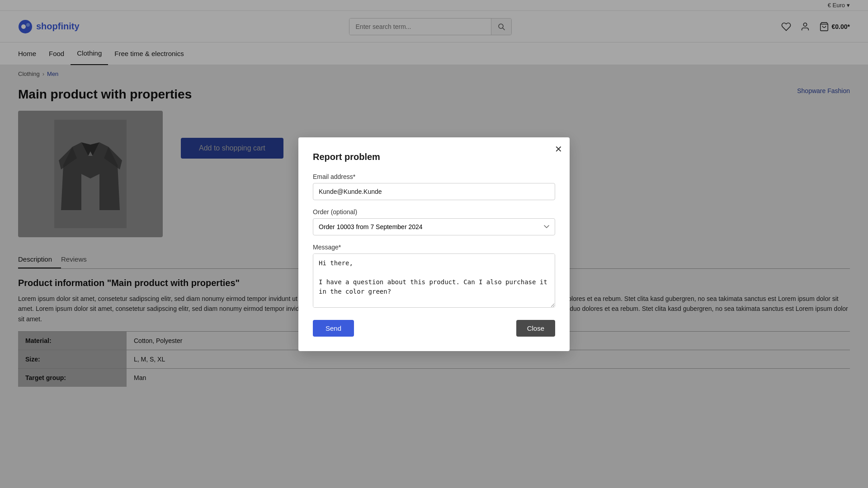 The width and height of the screenshot is (868, 488). Describe the element at coordinates (434, 281) in the screenshot. I see `message-textarea: Hi there, I have a question about this p…` at that location.